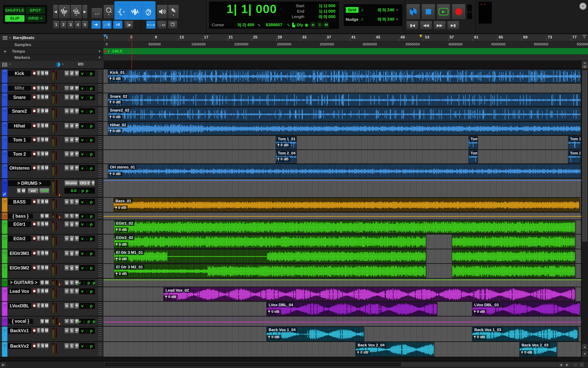 The image size is (588, 368). I want to click on return-to-zero-button: ▮◀, so click(412, 25).